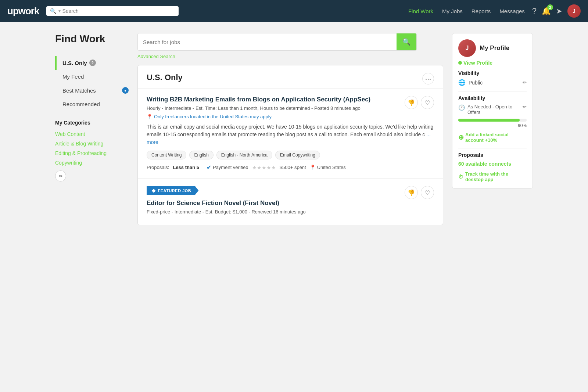  What do you see at coordinates (494, 109) in the screenshot?
I see `availability-value: As Needed - Open to Offers` at bounding box center [494, 109].